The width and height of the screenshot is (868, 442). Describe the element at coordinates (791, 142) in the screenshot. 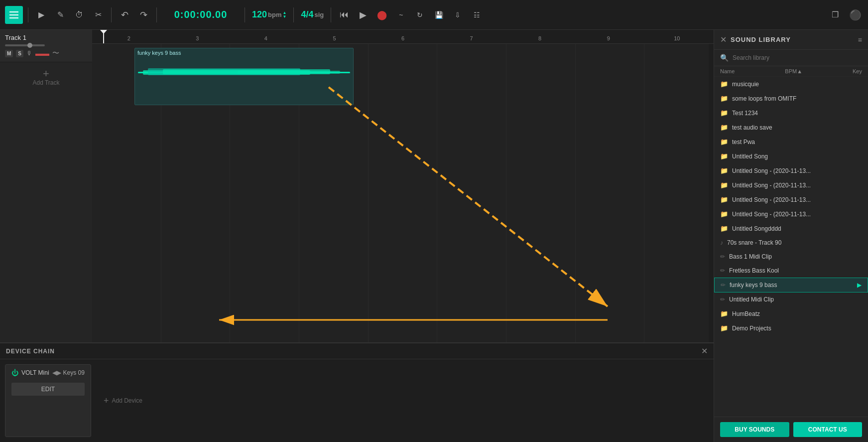

I see `library-item: 📁test Pwa` at that location.